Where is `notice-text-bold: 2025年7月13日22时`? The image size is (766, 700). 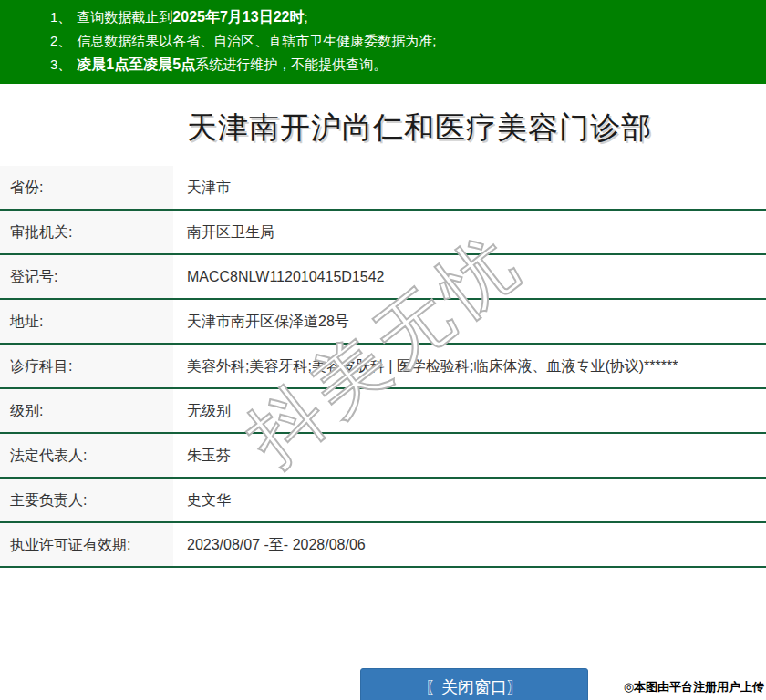 notice-text-bold: 2025年7月13日22时 is located at coordinates (238, 16).